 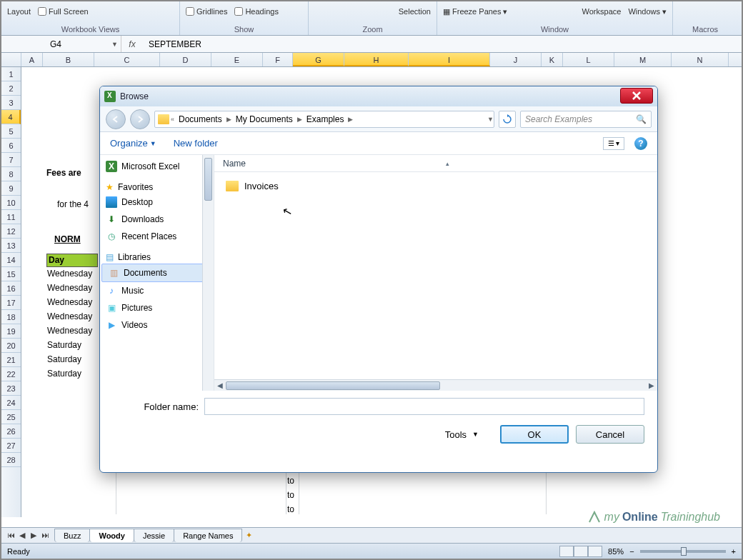 What do you see at coordinates (11, 331) in the screenshot?
I see `row-19: 19` at bounding box center [11, 331].